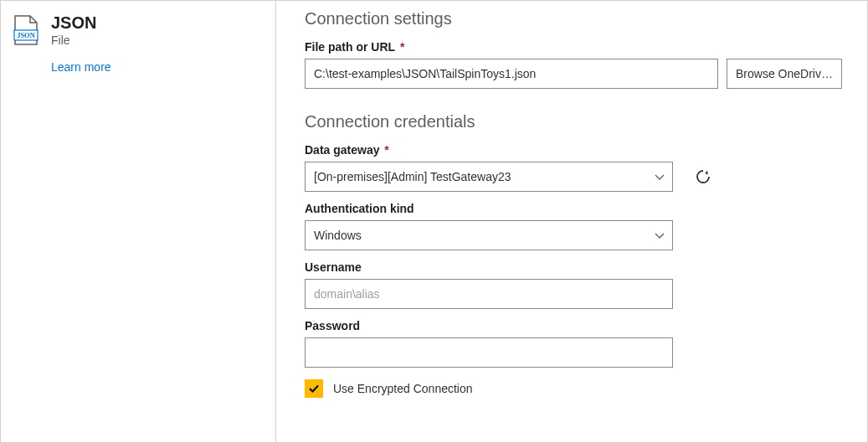 The height and width of the screenshot is (443, 868). Describe the element at coordinates (26, 30) in the screenshot. I see `json-file-icon: JSON` at that location.